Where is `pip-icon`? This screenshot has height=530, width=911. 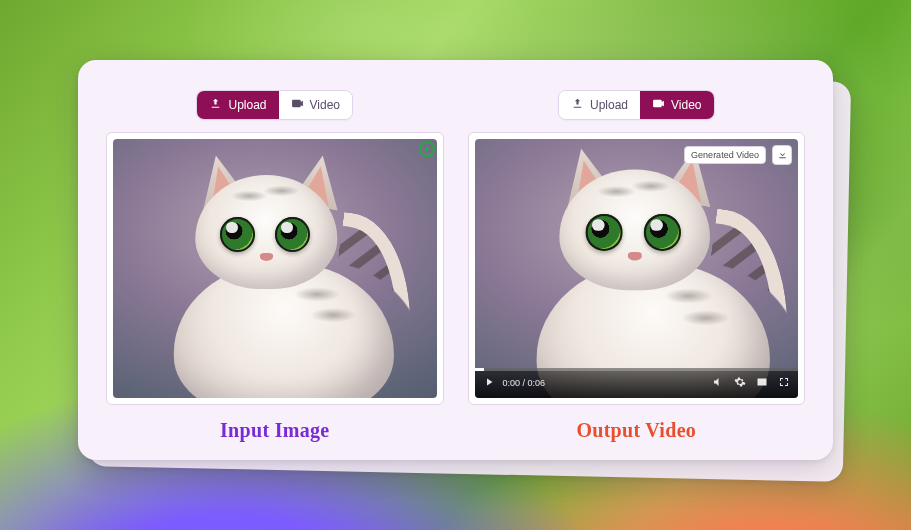
pip-icon is located at coordinates (762, 383).